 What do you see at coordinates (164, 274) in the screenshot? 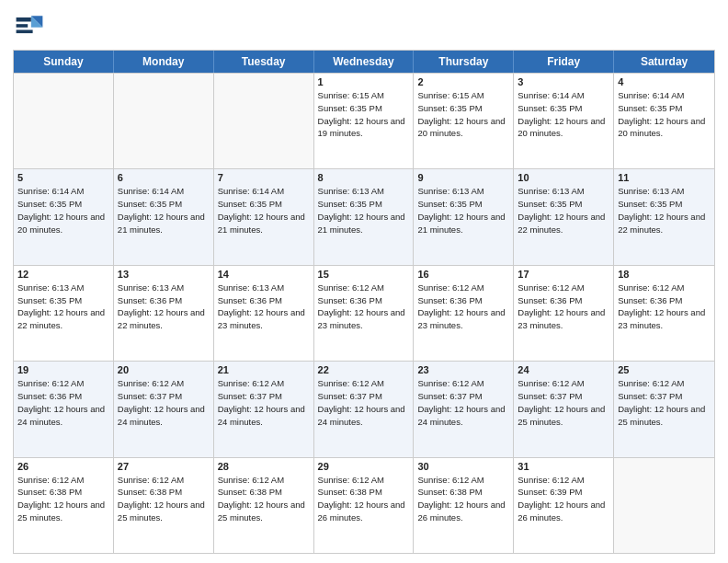
I see `day-number: 13` at bounding box center [164, 274].